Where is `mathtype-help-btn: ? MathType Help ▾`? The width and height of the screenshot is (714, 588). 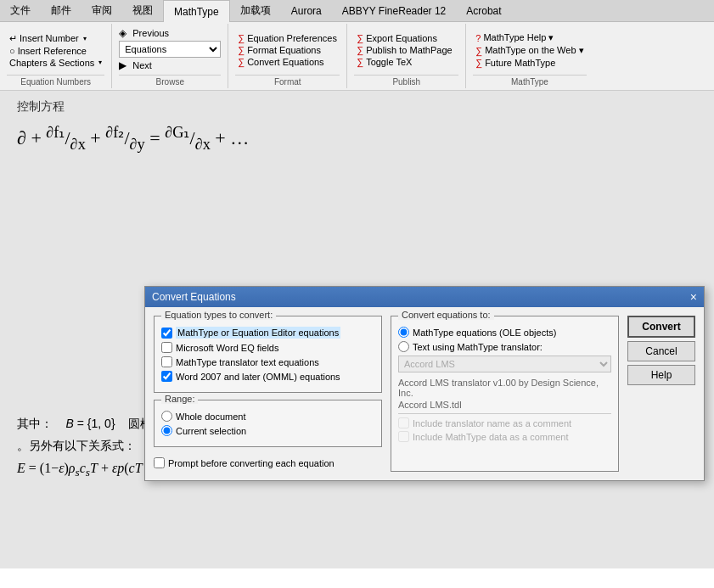
mathtype-help-btn: ? MathType Help ▾ is located at coordinates (530, 37).